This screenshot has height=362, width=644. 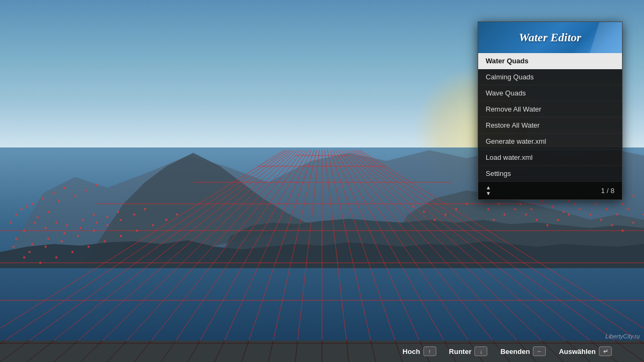 What do you see at coordinates (577, 352) in the screenshot?
I see `hud-label-auswaehlen: Auswählen` at bounding box center [577, 352].